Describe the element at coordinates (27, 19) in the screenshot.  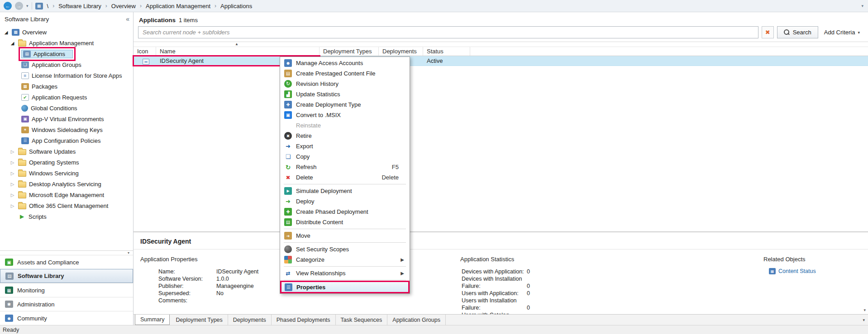
I see `sidebar-title: Software Library` at that location.